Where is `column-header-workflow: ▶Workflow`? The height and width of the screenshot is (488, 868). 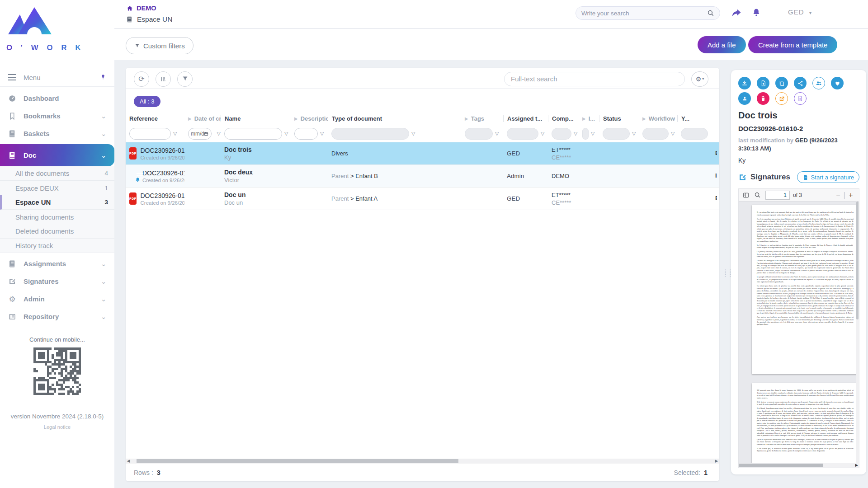 column-header-workflow: ▶Workflow is located at coordinates (658, 118).